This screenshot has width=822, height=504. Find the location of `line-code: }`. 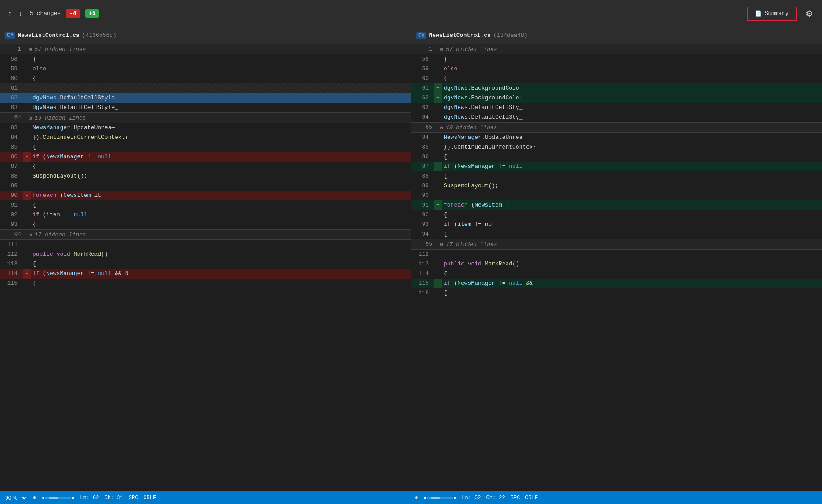

line-code: } is located at coordinates (221, 59).